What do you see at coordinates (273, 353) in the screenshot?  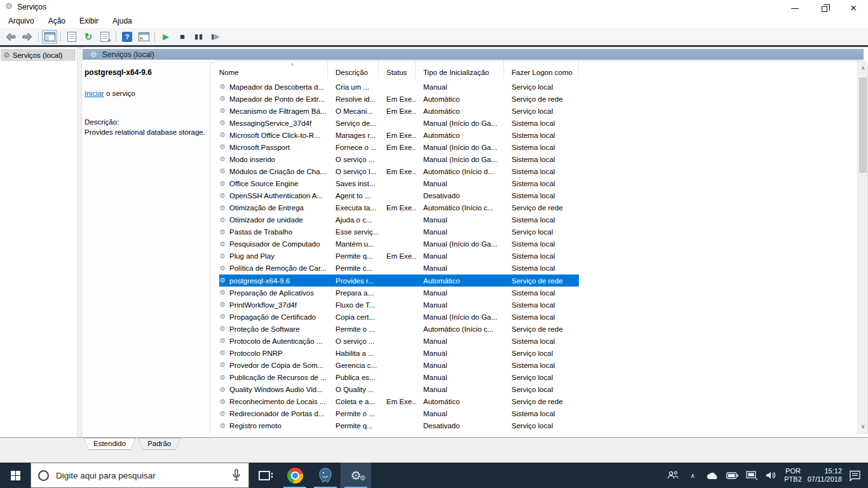 I see `service-name-cell: ⚙Protocolo PNRP` at bounding box center [273, 353].